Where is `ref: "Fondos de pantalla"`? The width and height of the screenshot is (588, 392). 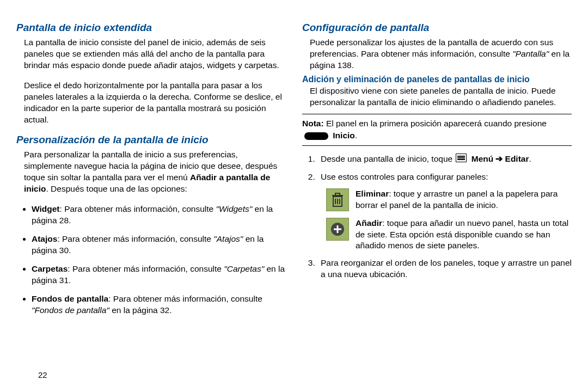
ref: "Fondos de pantalla" is located at coordinates (71, 310).